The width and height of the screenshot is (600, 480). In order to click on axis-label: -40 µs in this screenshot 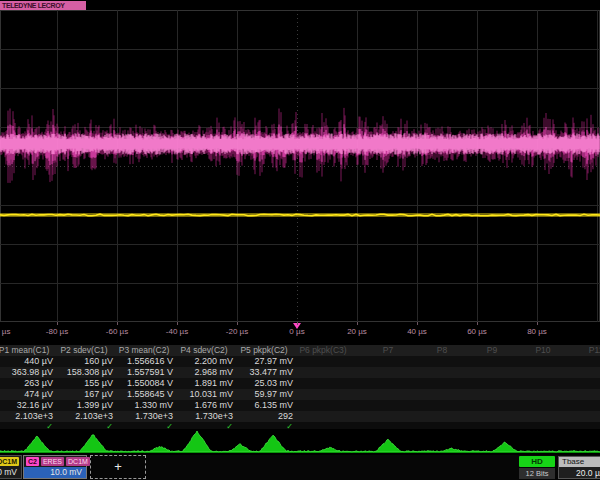, I will do `click(177, 332)`.